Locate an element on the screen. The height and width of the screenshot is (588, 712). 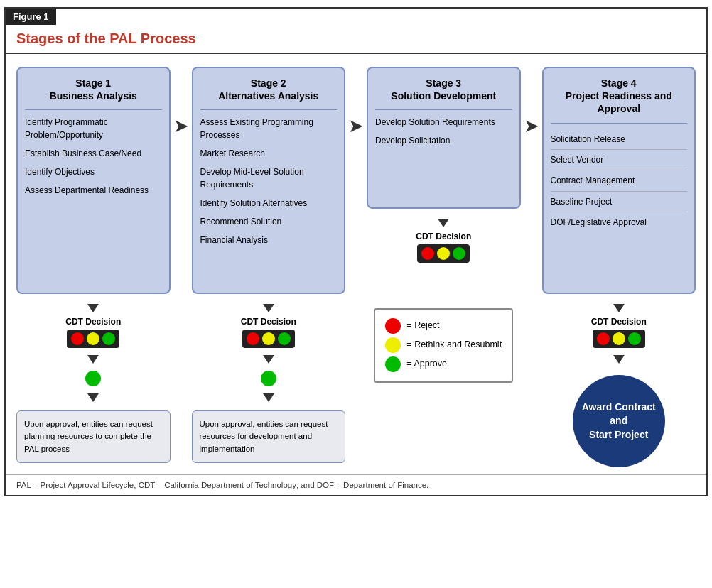
stage4-number: Stage 4 is located at coordinates (620, 83).